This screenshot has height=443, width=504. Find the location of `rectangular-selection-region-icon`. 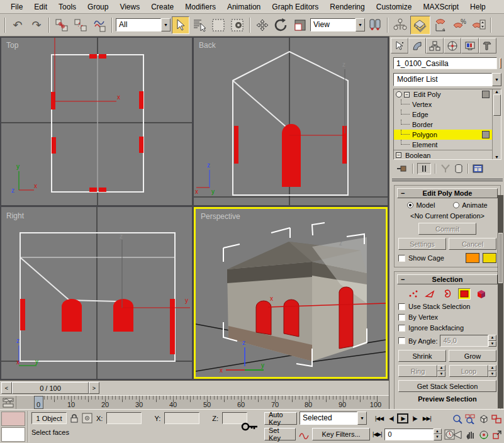

rectangular-selection-region-icon is located at coordinates (218, 25).